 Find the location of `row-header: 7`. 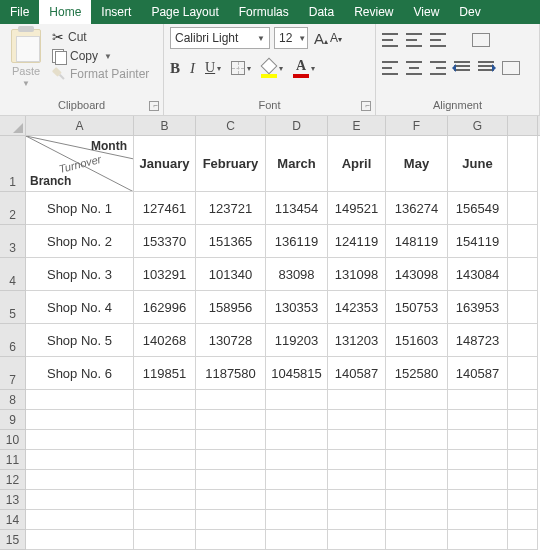

row-header: 7 is located at coordinates (13, 374).